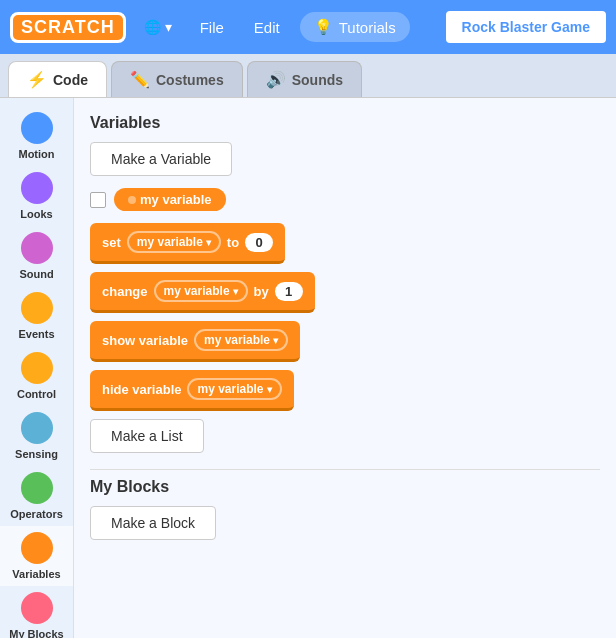 The width and height of the screenshot is (616, 638). I want to click on hide-variable-label: hide variable, so click(142, 390).